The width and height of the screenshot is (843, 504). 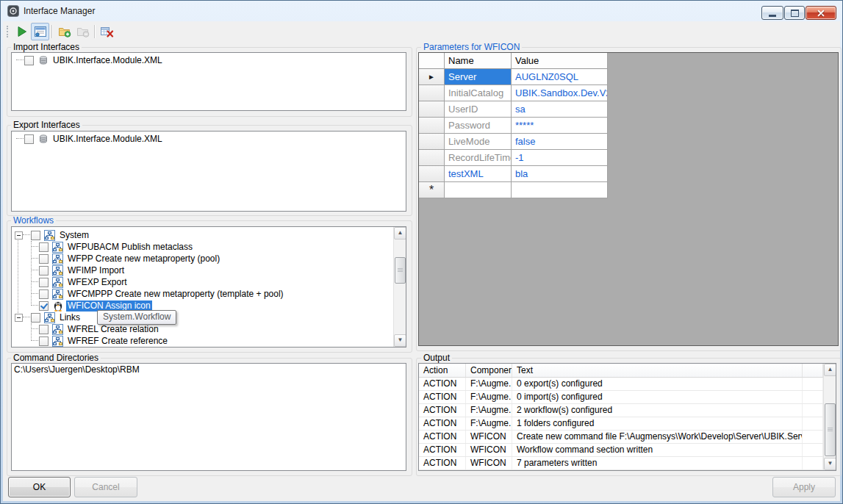 I want to click on output-action-cell: ACTION, so click(x=442, y=450).